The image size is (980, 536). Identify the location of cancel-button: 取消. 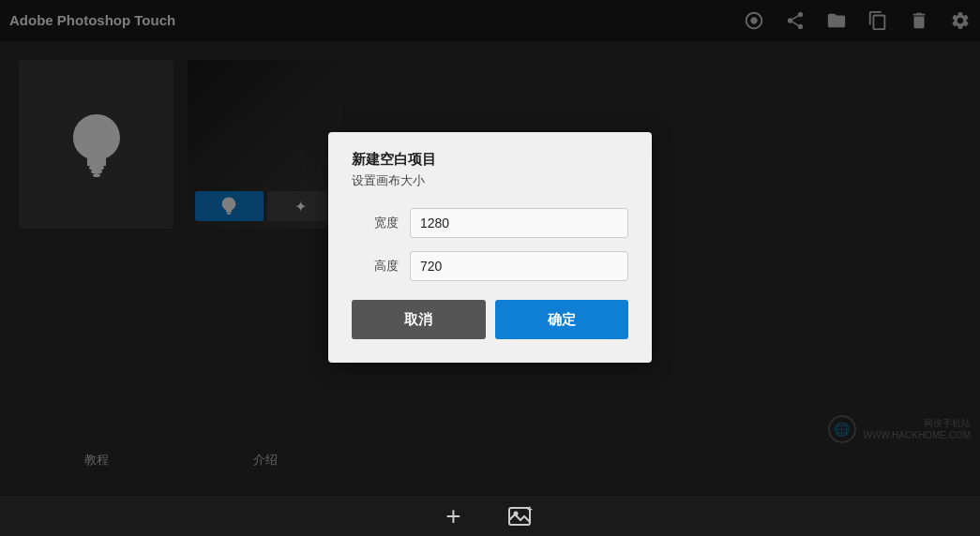
(418, 320).